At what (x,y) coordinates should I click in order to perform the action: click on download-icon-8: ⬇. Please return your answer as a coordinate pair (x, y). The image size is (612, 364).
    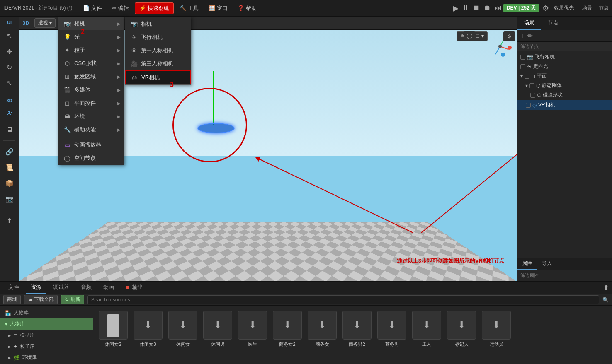
    Looking at the image, I should click on (392, 325).